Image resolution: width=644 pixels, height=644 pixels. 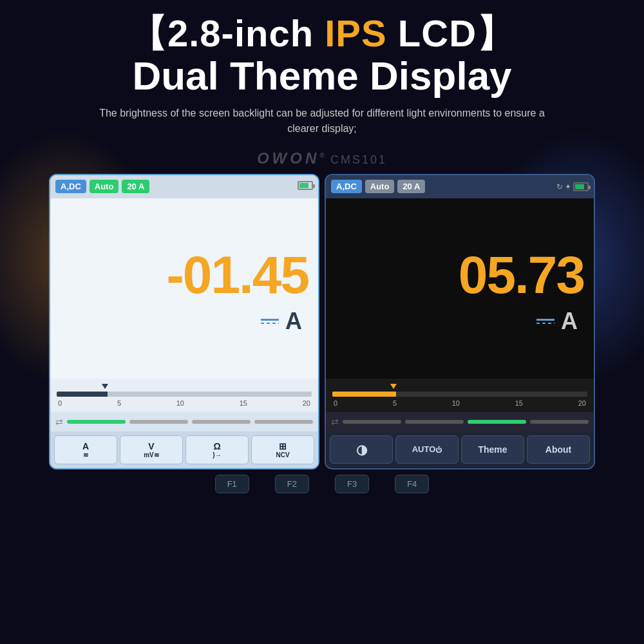 I want to click on dark-func-buttons: ◑ AUTO⏻ Theme About, so click(x=460, y=450).